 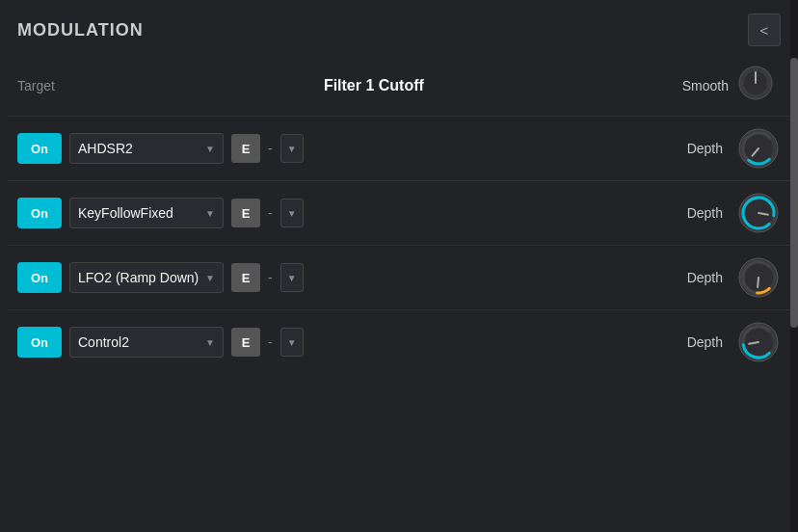 What do you see at coordinates (758, 86) in the screenshot?
I see `smooth-knob` at bounding box center [758, 86].